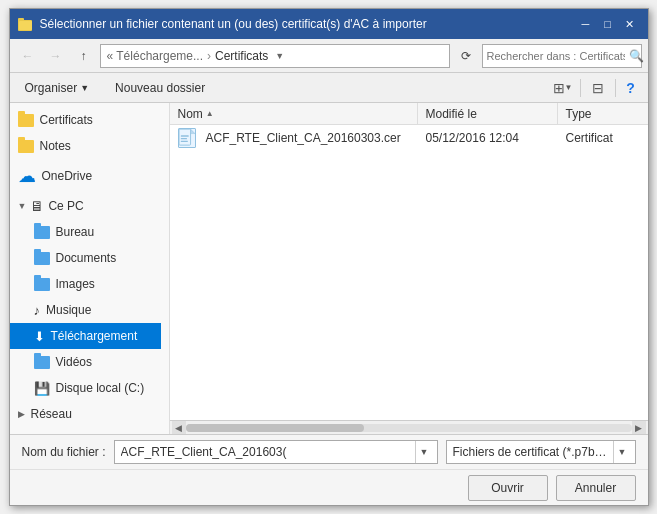  I want to click on back-button: ←, so click(28, 56).